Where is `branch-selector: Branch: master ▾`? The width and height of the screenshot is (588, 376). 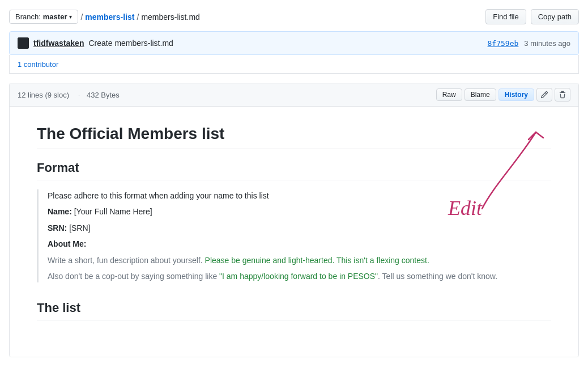
branch-selector: Branch: master ▾ is located at coordinates (44, 17).